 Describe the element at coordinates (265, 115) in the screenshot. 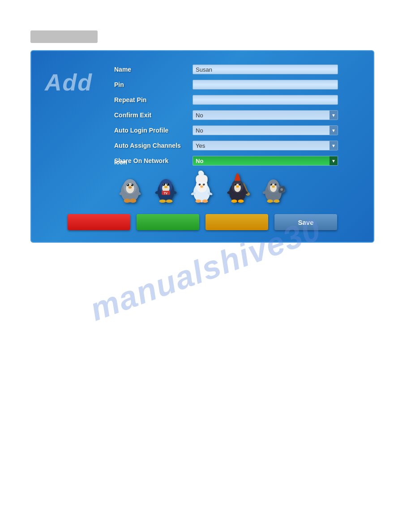

I see `confirm-exit-select: No ▼` at that location.